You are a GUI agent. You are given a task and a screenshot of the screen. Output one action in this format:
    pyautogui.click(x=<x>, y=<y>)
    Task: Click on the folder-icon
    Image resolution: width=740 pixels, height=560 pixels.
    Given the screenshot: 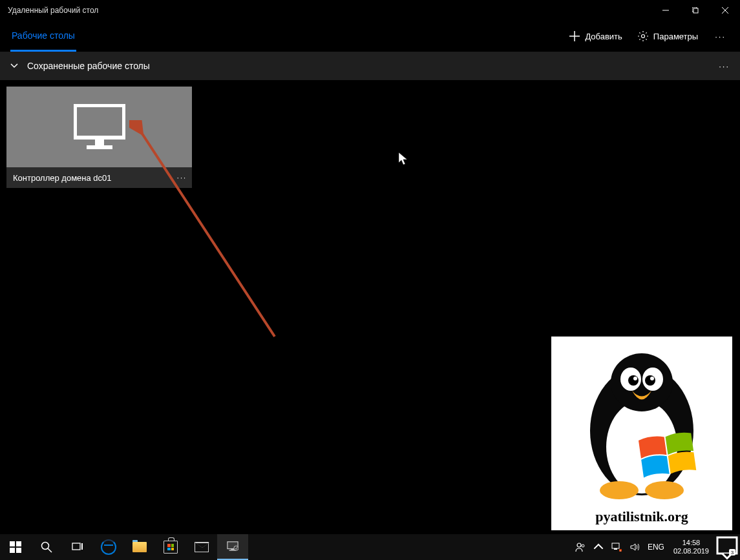 What is the action you would take?
    pyautogui.click(x=140, y=547)
    